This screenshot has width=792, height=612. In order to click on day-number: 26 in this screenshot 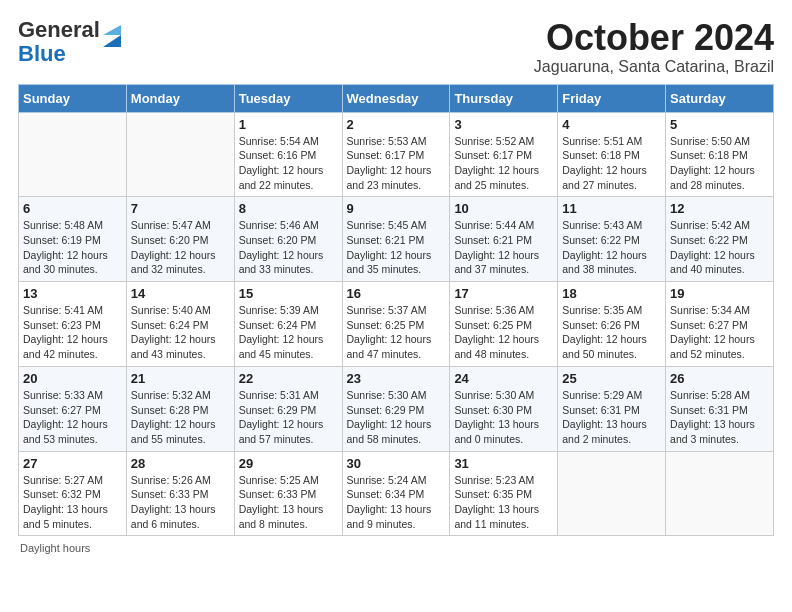, I will do `click(720, 378)`.